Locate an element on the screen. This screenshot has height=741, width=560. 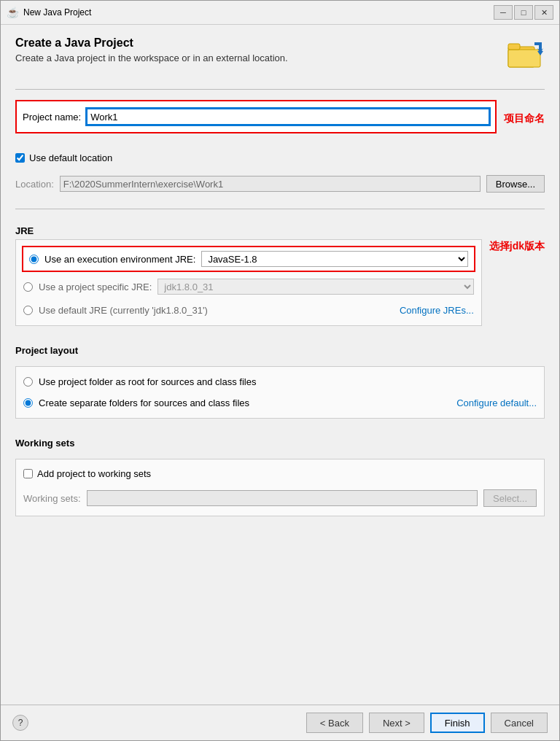
configure-default-link: Configure default... is located at coordinates (497, 403).